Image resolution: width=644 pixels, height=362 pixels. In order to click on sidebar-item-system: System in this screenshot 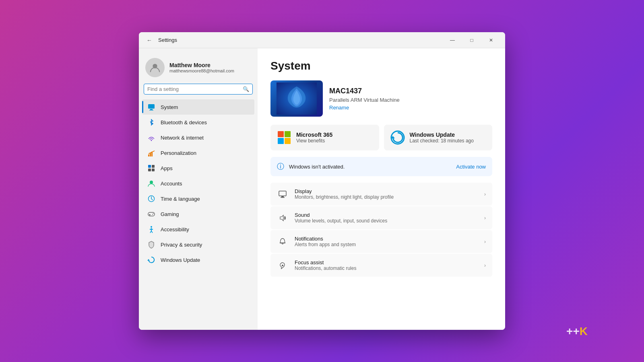, I will do `click(198, 107)`.